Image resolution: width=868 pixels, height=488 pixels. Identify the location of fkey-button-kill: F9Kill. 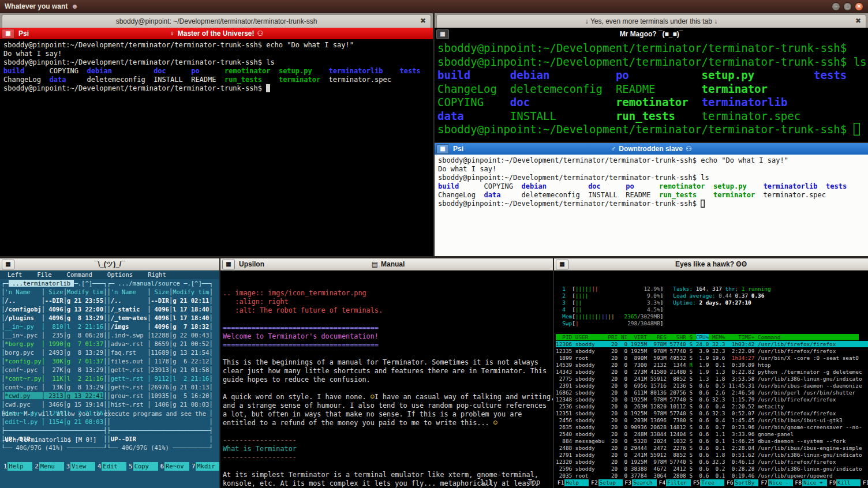
(844, 483).